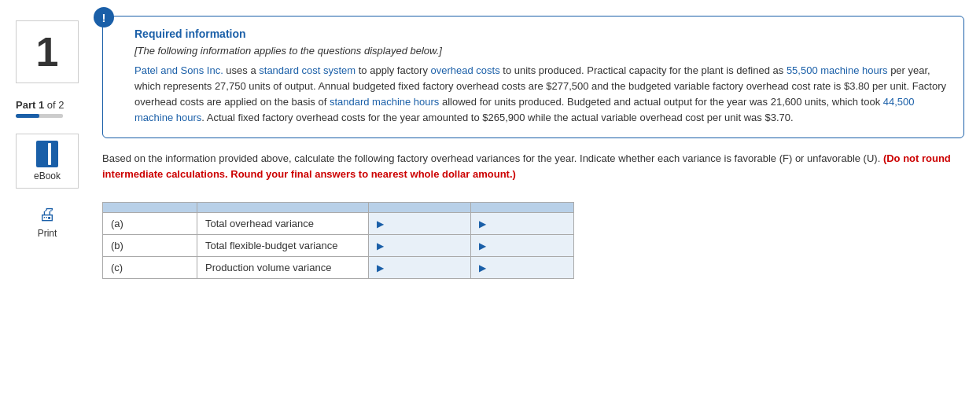 Image resolution: width=980 pixels, height=418 pixels. I want to click on print-icon: 🖨, so click(47, 214).